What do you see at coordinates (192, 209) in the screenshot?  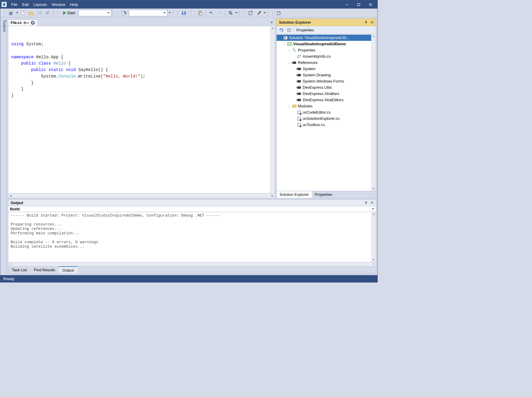 I see `output-source-combo: Build` at bounding box center [192, 209].